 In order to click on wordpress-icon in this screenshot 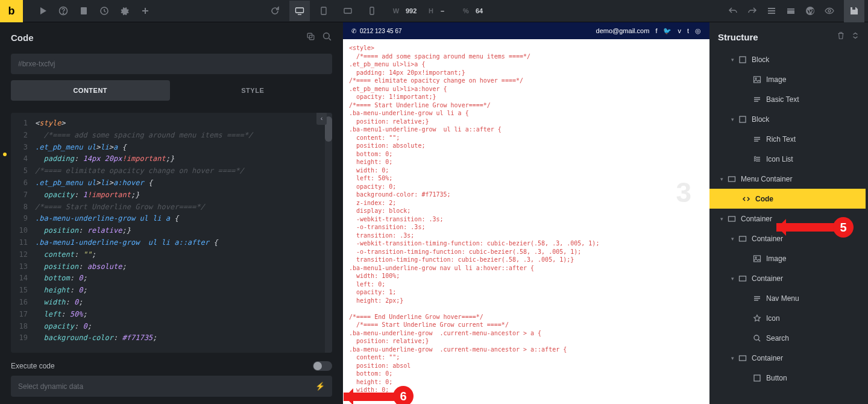, I will do `click(810, 11)`.